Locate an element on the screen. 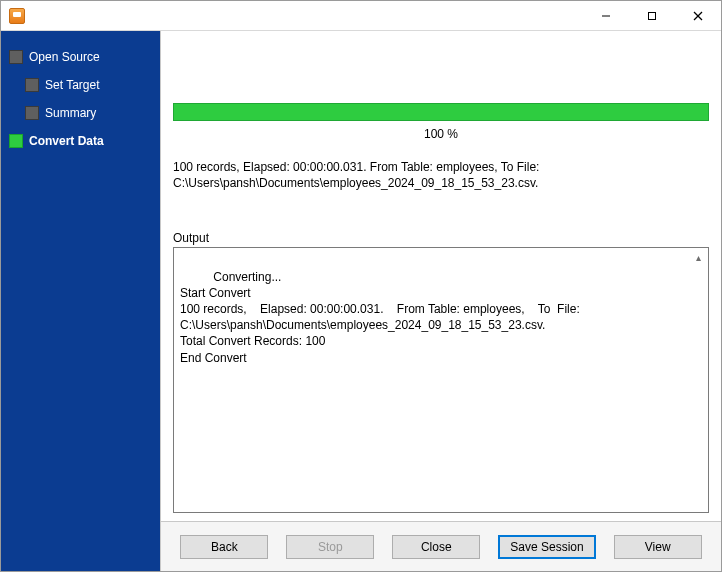  titlebar is located at coordinates (361, 16).